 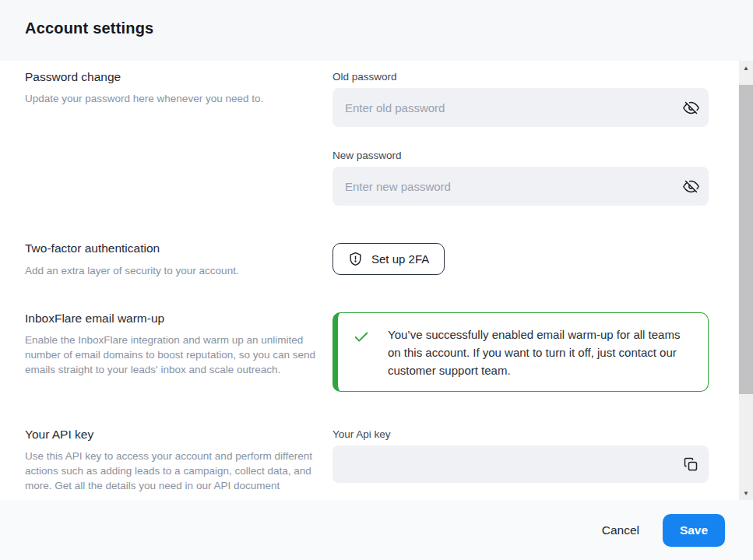 I want to click on two-factor-section-description: Add an extra layer of security to your a…, so click(x=173, y=271).